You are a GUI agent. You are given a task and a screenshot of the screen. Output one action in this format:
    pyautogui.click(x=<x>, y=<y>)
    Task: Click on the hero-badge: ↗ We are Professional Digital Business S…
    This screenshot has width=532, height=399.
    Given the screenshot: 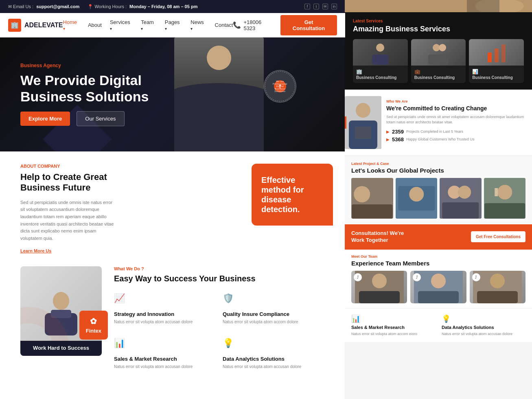 What is the action you would take?
    pyautogui.click(x=280, y=86)
    